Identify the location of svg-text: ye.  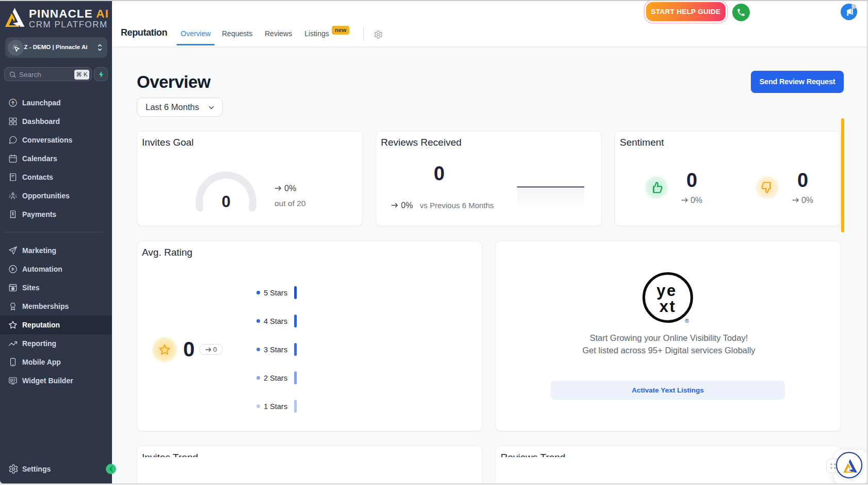
(667, 290).